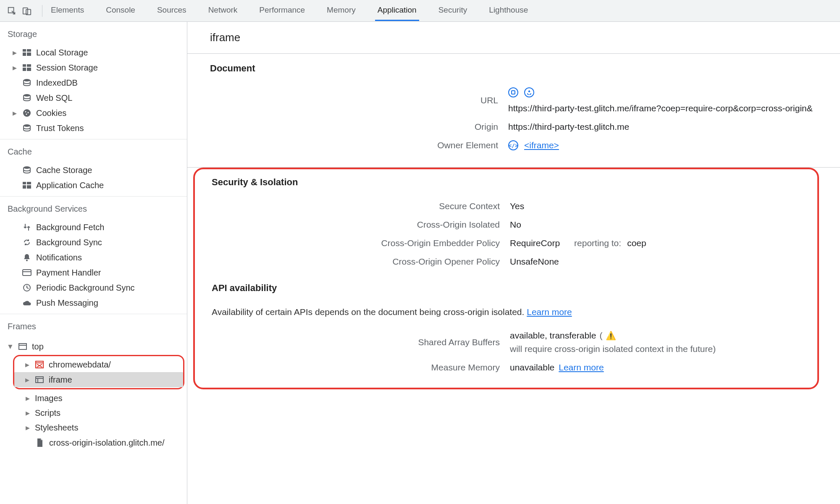 The image size is (840, 504). Describe the element at coordinates (513, 92) in the screenshot. I see `copy-icon` at that location.